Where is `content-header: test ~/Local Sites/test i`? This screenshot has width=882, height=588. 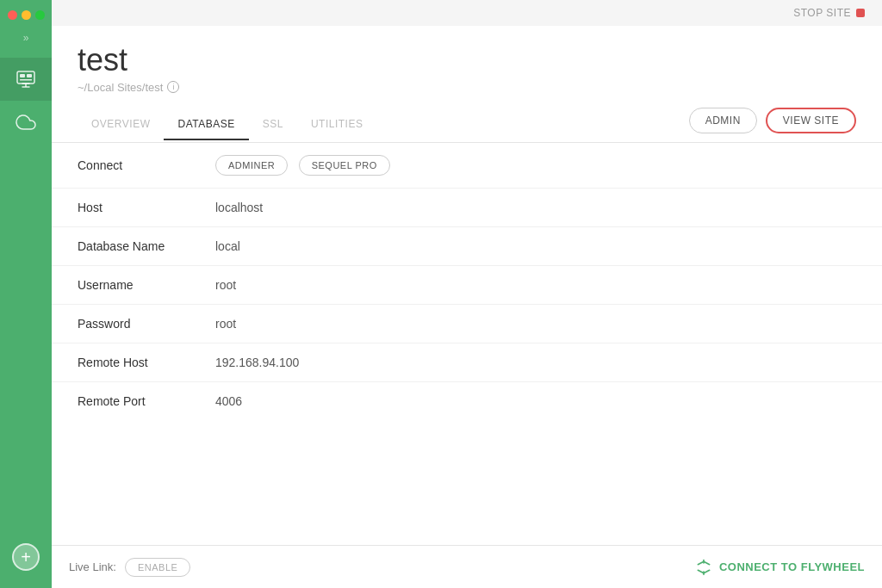
content-header: test ~/Local Sites/test i is located at coordinates (467, 60).